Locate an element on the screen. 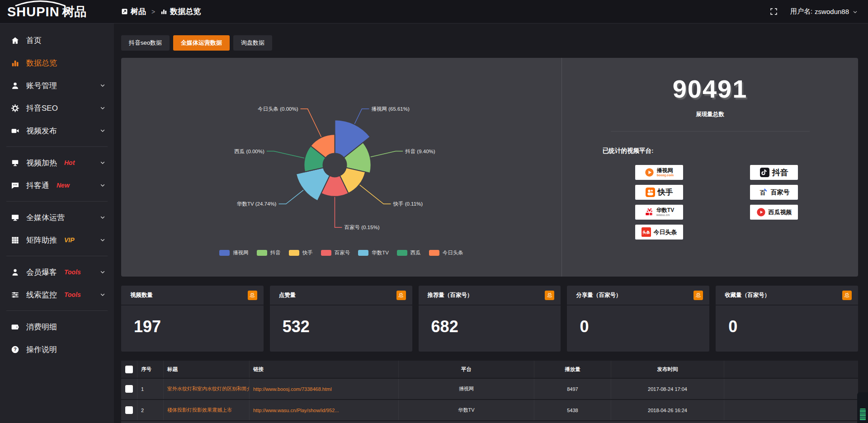  tab-inquiry-data: 询盘数据 is located at coordinates (253, 43).